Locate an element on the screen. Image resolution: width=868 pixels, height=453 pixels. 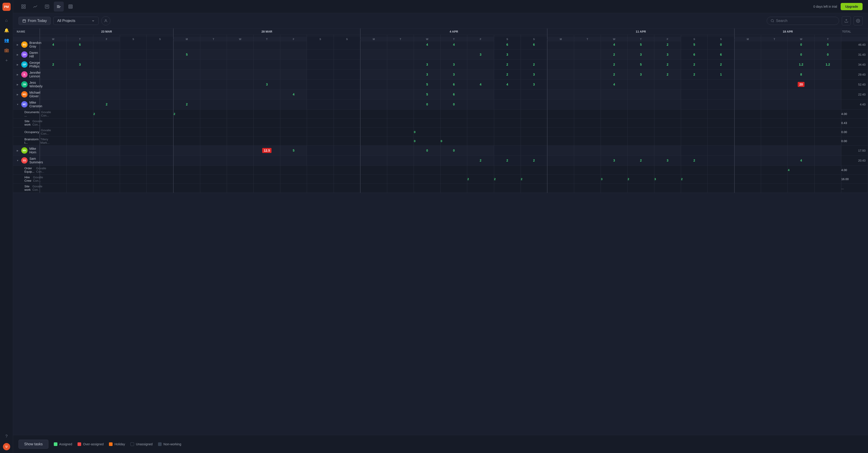
upgrade-button: Upgrade is located at coordinates (852, 7).